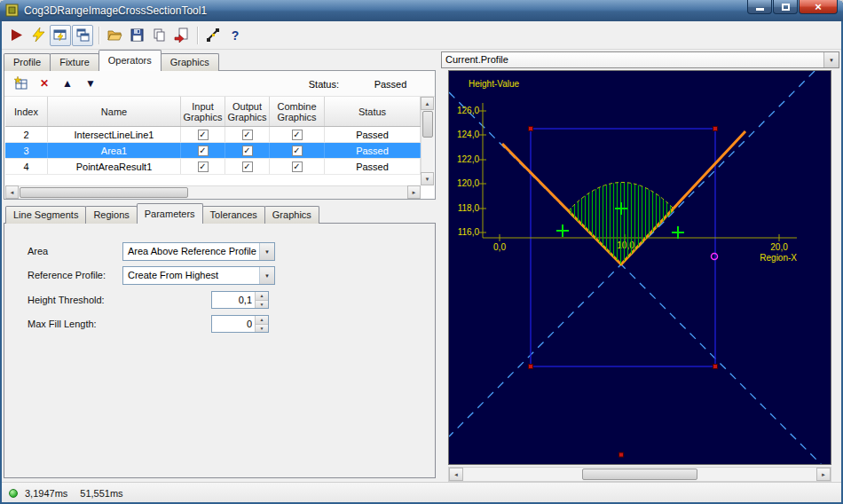 The image size is (843, 504). I want to click on cell-index: 4, so click(27, 167).